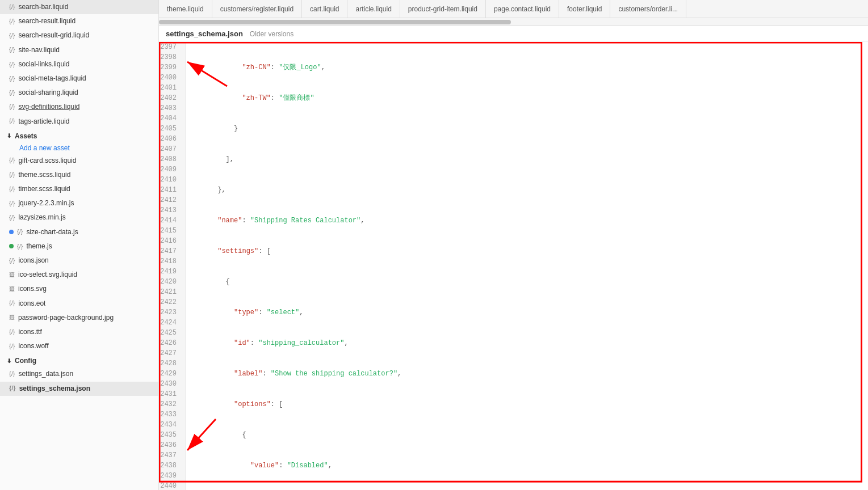 The height and width of the screenshot is (490, 868). Describe the element at coordinates (257, 9) in the screenshot. I see `tab-customers-register: customers/register.liquid` at that location.